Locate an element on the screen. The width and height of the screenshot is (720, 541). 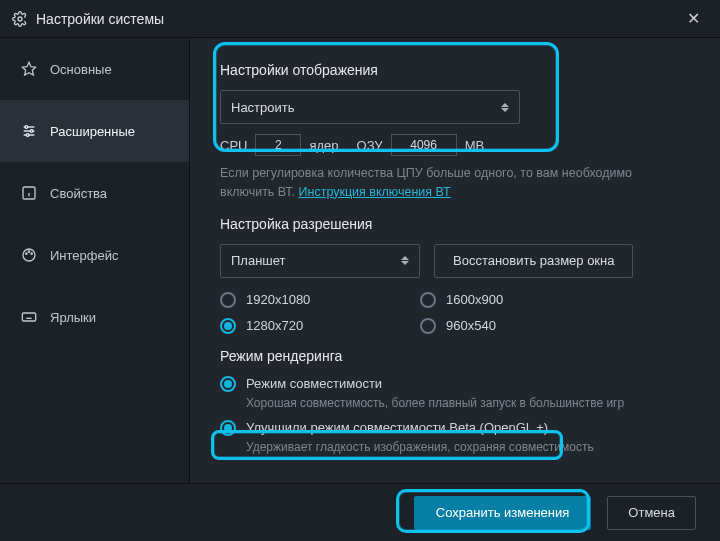
resolution-1600x900: 1600x900 is located at coordinates (490, 300).